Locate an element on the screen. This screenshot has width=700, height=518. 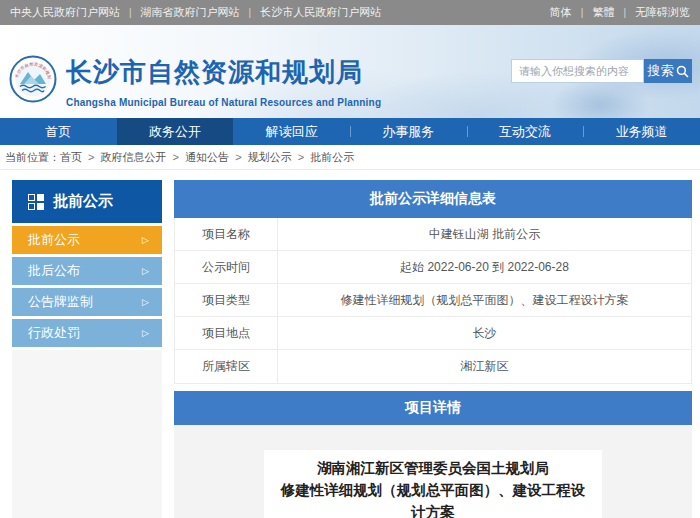
row-label-project-type: 项目类型 is located at coordinates (226, 300).